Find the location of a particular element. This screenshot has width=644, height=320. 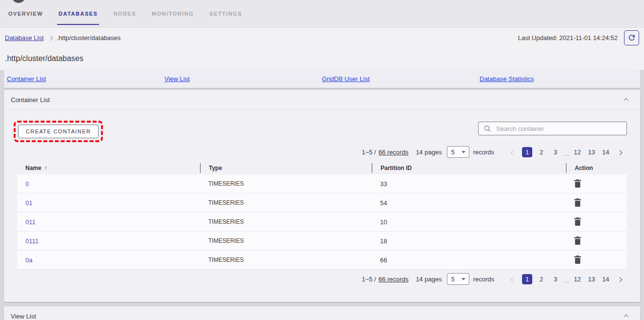

top-tab-bar: OVERVIEW DATABASES NODES MONITORING SETT… is located at coordinates (322, 14).